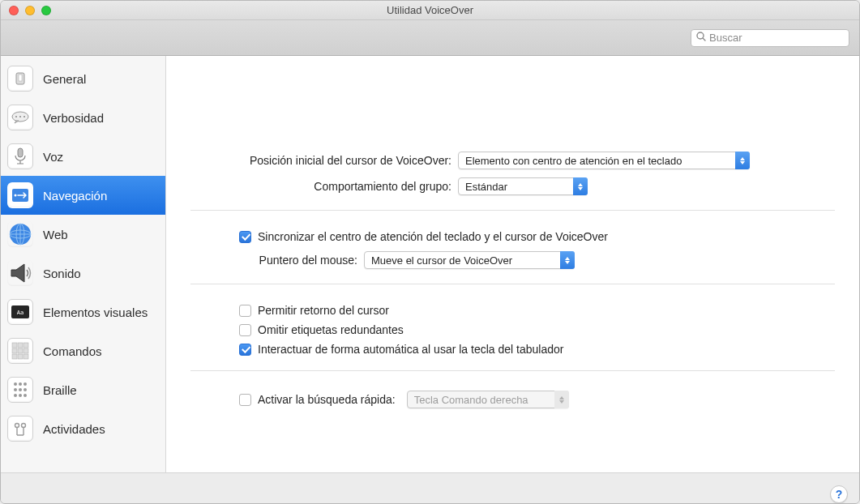 The image size is (860, 504). I want to click on quick-search-label: Activar la búsqueda rápida:, so click(327, 399).